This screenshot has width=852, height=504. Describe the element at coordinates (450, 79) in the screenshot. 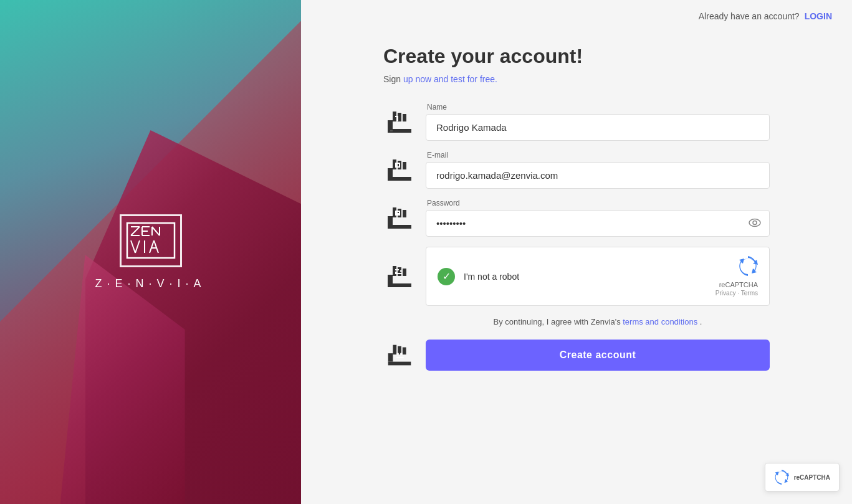

I see `subtitle-highlight: up now and test for free.` at that location.